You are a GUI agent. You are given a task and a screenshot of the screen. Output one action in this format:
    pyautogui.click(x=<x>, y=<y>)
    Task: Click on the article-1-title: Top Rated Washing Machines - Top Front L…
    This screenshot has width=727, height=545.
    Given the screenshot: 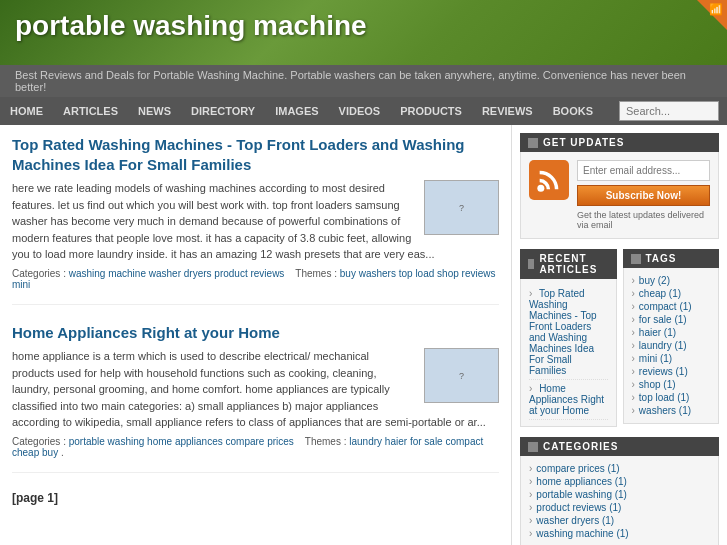 What is the action you would take?
    pyautogui.click(x=256, y=154)
    